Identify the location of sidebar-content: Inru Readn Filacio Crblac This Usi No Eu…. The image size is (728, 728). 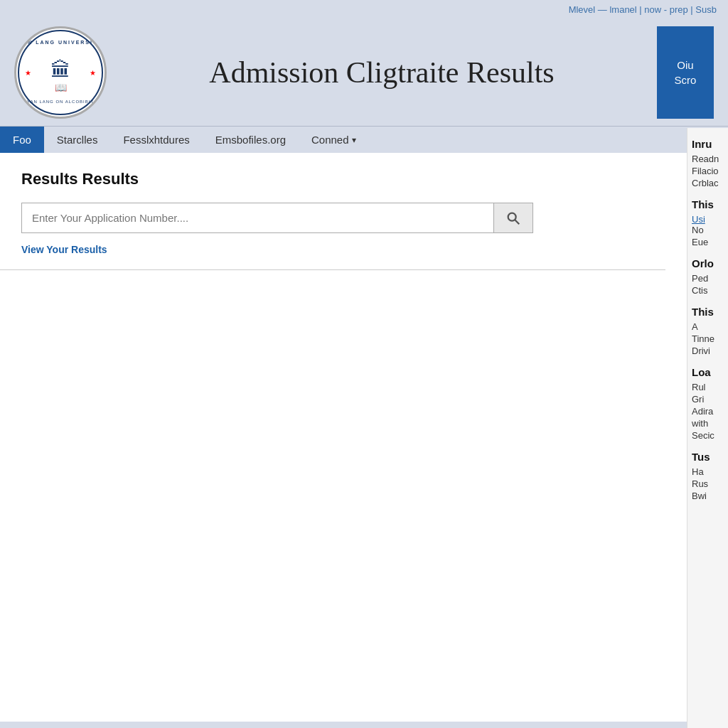
(708, 324).